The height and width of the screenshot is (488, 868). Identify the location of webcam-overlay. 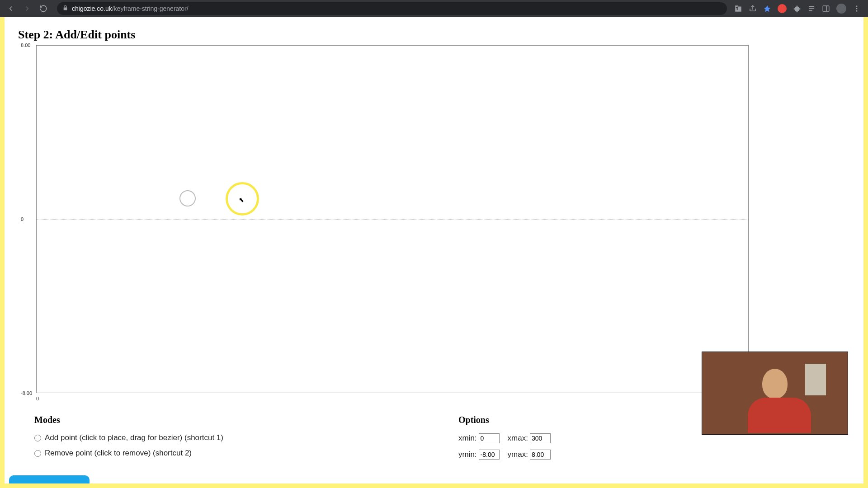
(775, 393).